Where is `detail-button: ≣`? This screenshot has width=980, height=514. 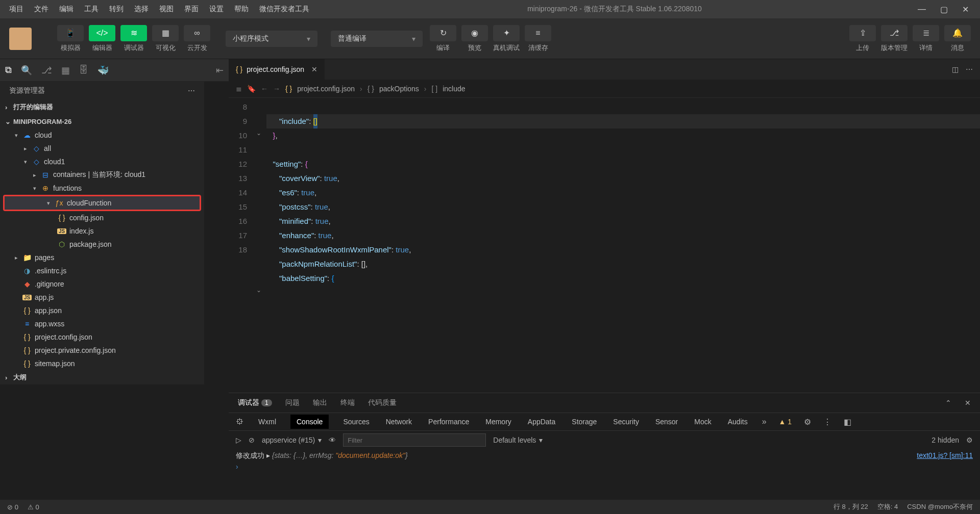
detail-button: ≣ is located at coordinates (926, 33).